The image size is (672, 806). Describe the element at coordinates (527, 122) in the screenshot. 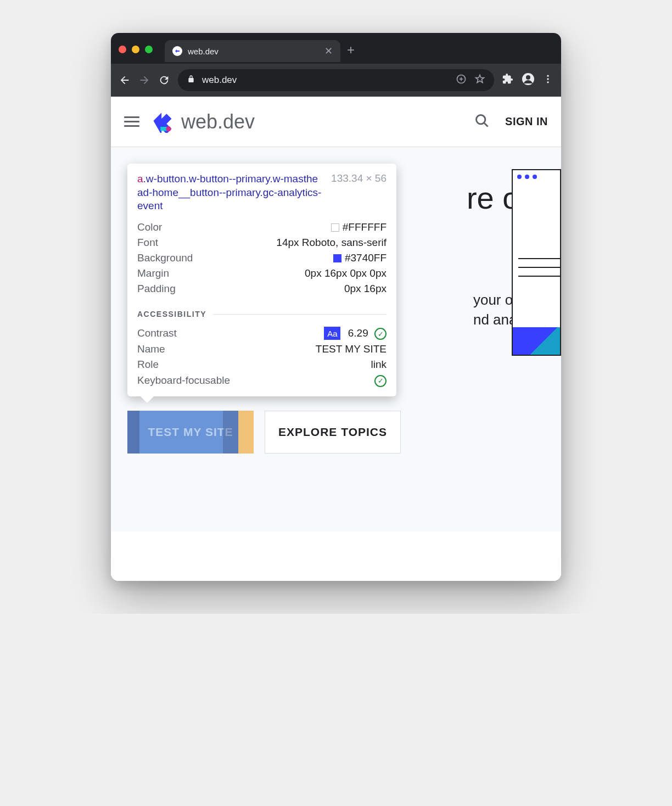

I see `sign-in-link: SIGN IN` at that location.